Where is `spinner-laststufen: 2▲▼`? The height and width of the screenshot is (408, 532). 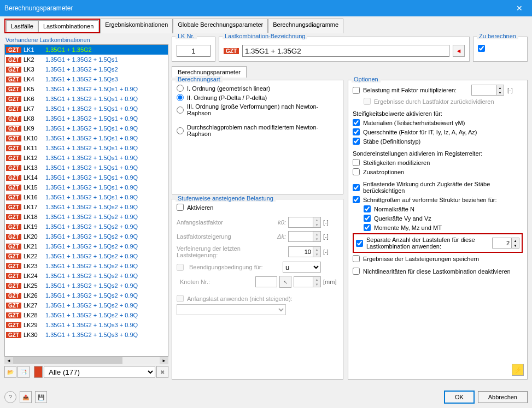
spinner-laststufen: 2▲▼ is located at coordinates (506, 243).